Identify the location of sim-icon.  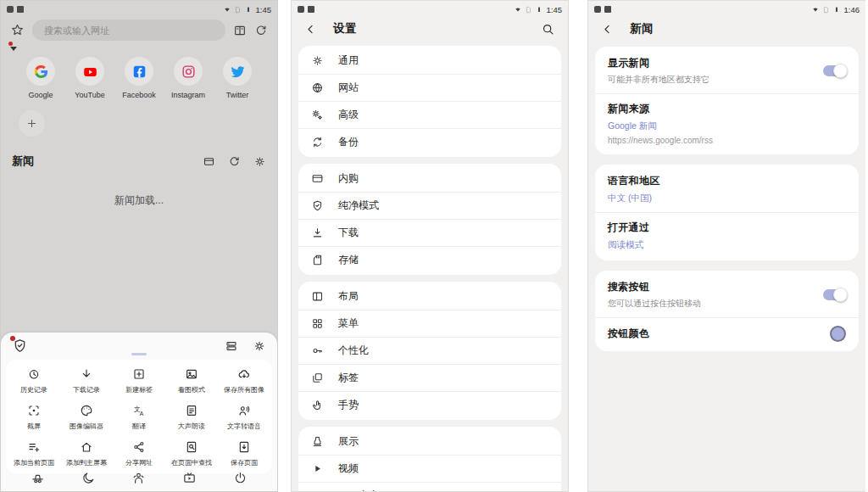
(826, 10).